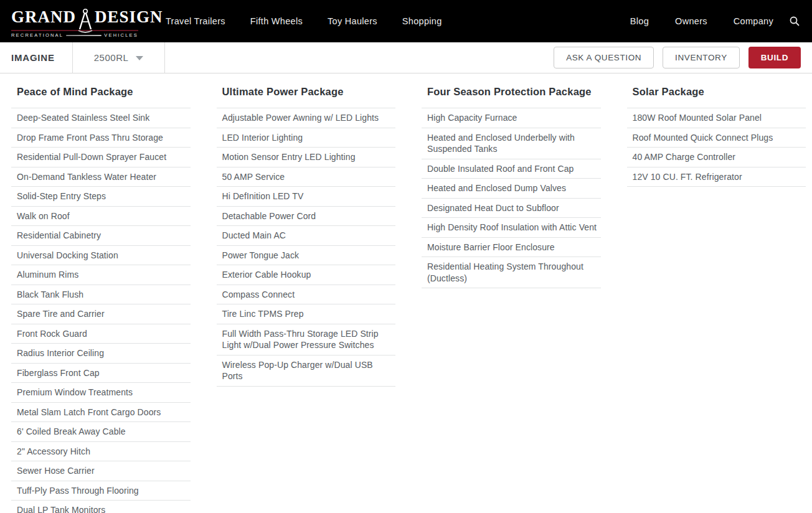 The width and height of the screenshot is (812, 513). Describe the element at coordinates (306, 217) in the screenshot. I see `package-item: Detachable Power Cord` at that location.